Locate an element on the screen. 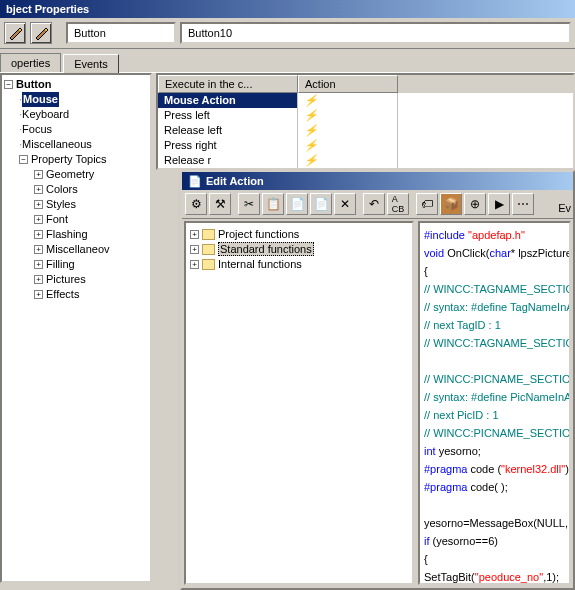 The height and width of the screenshot is (590, 575). object-type-select: Button is located at coordinates (121, 33).